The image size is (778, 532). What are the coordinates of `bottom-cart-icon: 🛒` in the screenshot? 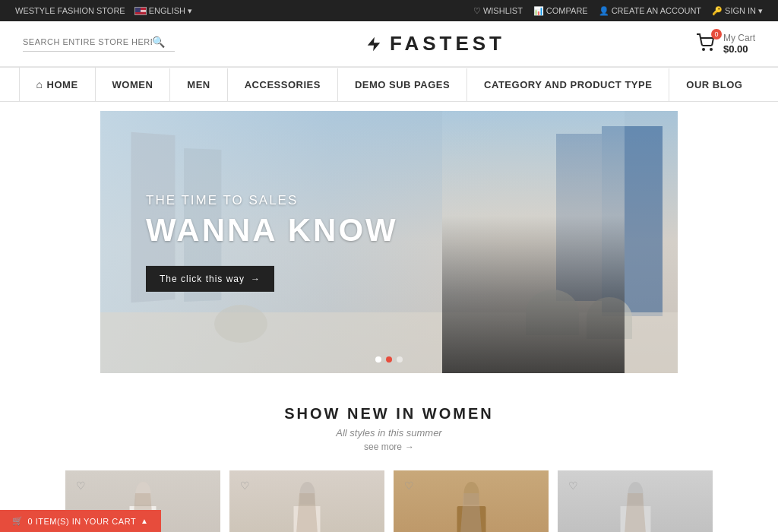 It's located at (18, 521).